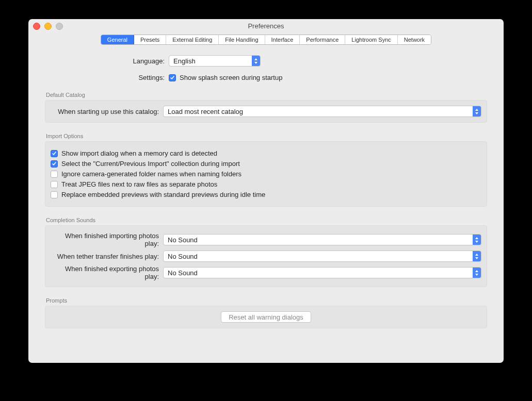 This screenshot has height=401, width=532. What do you see at coordinates (266, 313) in the screenshot?
I see `prompts-section: Prompts Reset all warning dialogs` at bounding box center [266, 313].